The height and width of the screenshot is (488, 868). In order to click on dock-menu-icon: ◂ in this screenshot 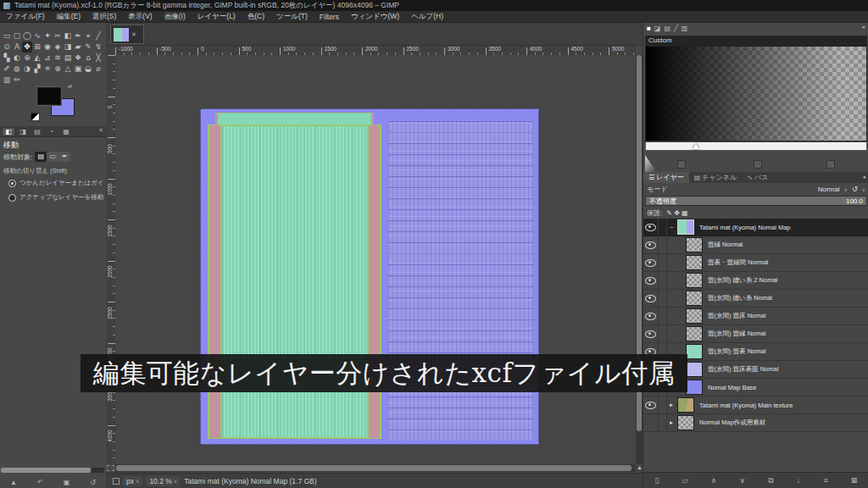, I will do `click(863, 27)`.